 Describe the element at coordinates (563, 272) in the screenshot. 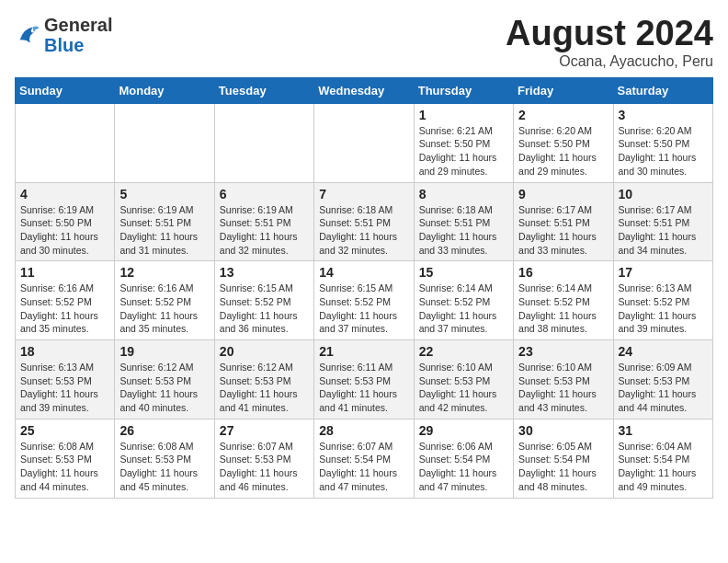

I see `day-number: 16` at that location.